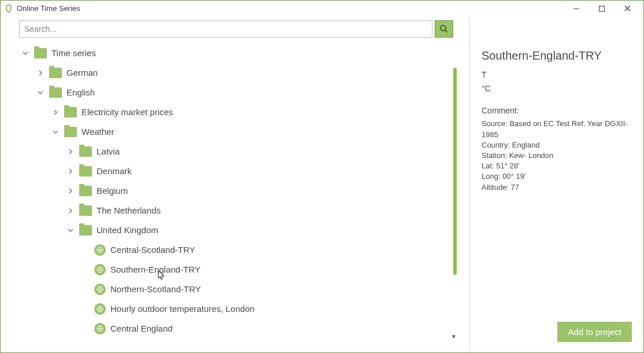 This screenshot has width=644, height=353. I want to click on tree-folder: Electricity market prices, so click(235, 112).